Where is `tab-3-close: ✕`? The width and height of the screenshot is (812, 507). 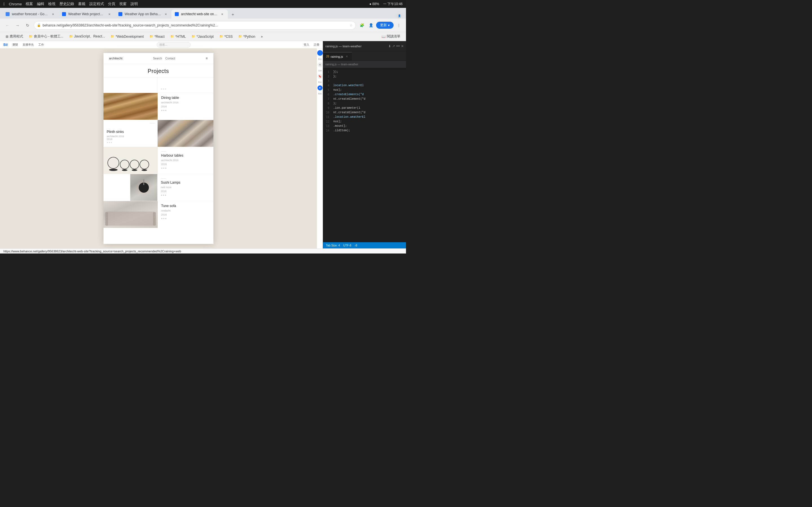 tab-3-close: ✕ is located at coordinates (166, 14).